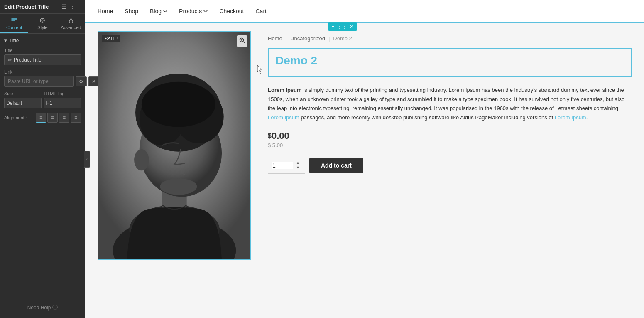 Image resolution: width=644 pixels, height=318 pixels. I want to click on price-original: $ 5.00, so click(450, 145).